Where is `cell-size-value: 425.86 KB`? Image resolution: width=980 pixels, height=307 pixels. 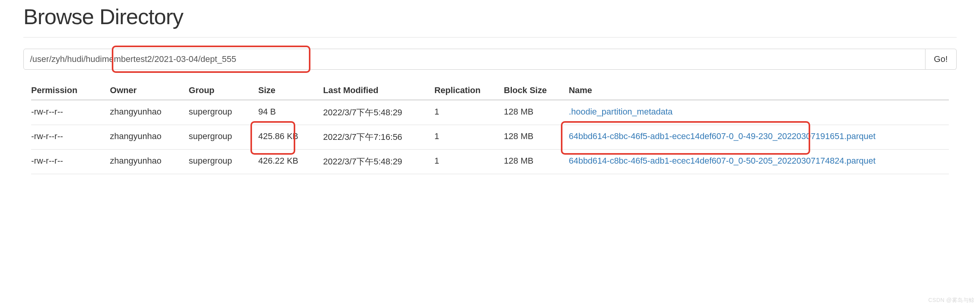
cell-size-value: 425.86 KB is located at coordinates (278, 136).